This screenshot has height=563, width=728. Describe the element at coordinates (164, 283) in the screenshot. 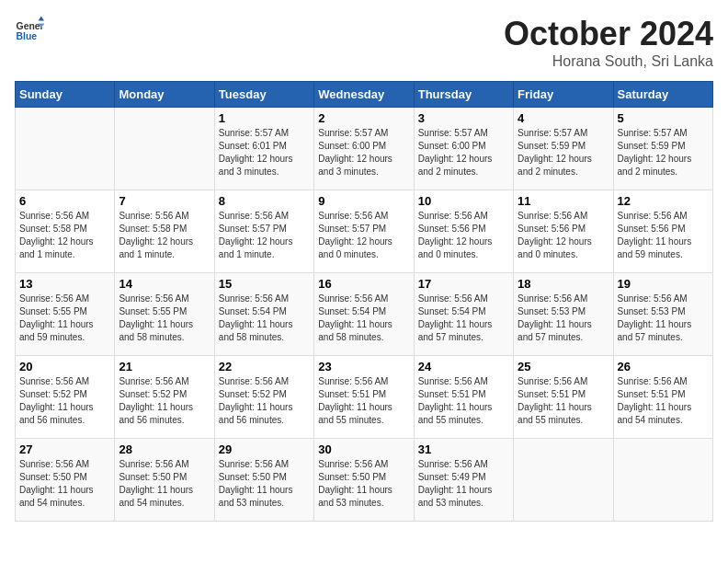

I see `day-number: 14` at that location.